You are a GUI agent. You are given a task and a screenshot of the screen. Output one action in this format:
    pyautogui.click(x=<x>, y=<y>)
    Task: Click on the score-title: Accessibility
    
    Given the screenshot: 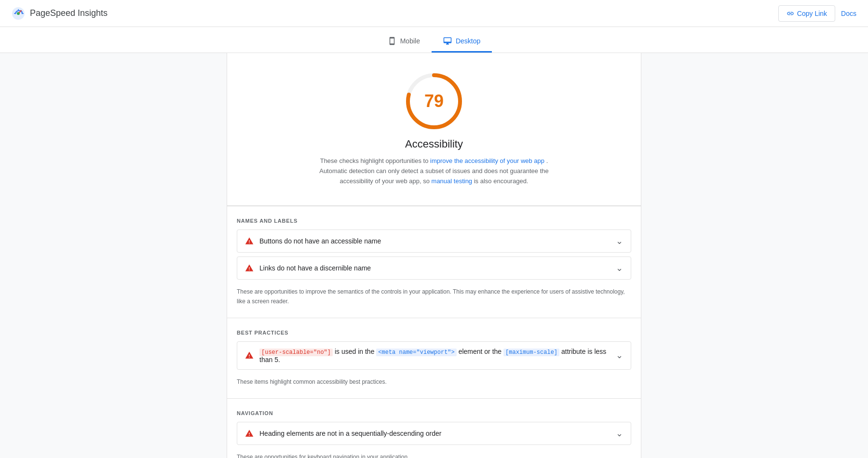 What is the action you would take?
    pyautogui.click(x=434, y=144)
    